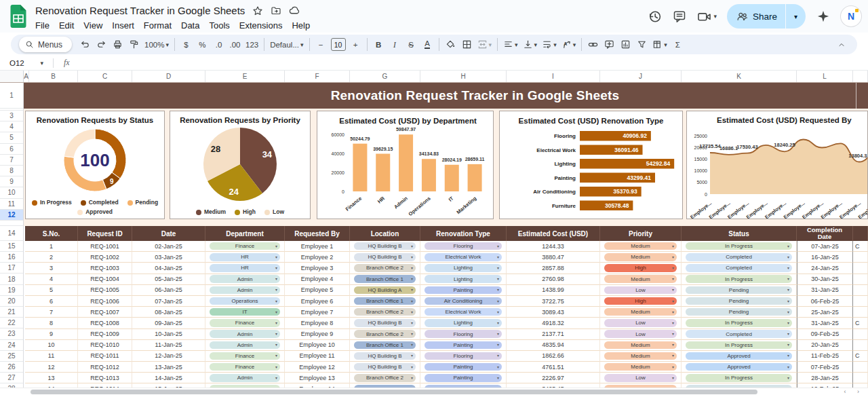 The image size is (868, 395). Describe the element at coordinates (321, 45) in the screenshot. I see `decrease-font-size-button: −` at that location.